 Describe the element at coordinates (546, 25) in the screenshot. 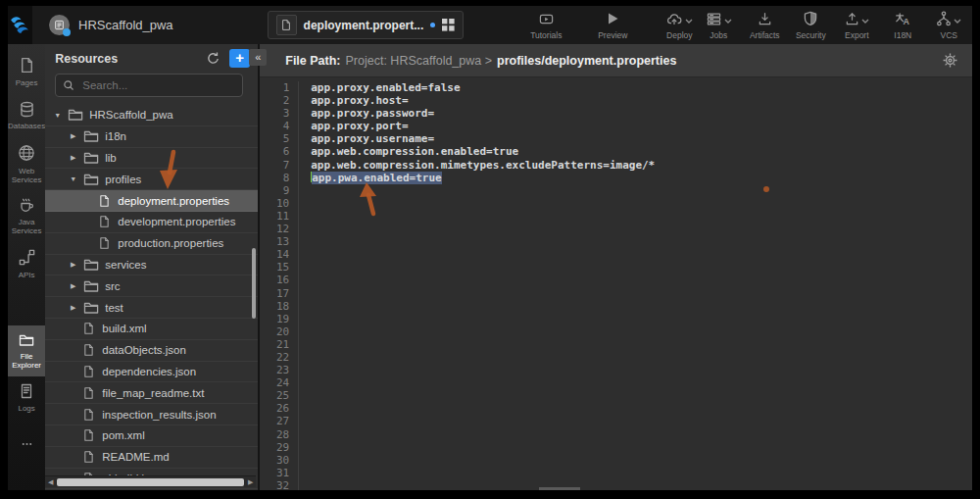

I see `tutorials-button: Tutorials` at that location.